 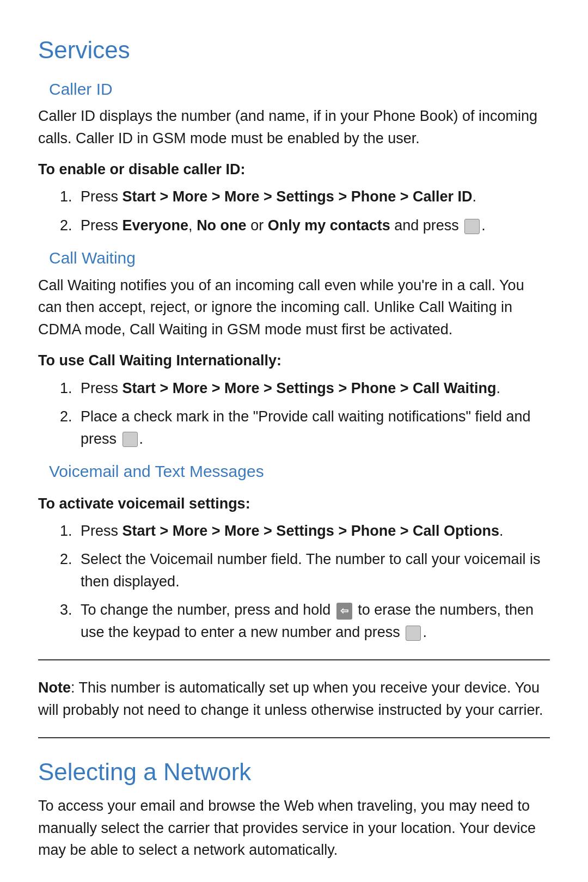 I want to click on voicemail-heading: To activate voicemail settings:, so click(x=294, y=504).